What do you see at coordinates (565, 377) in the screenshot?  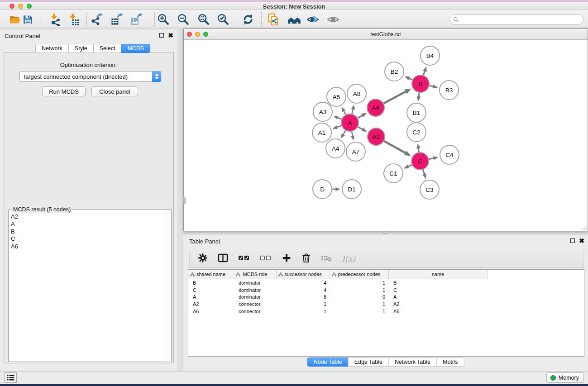 I see `memory-button: Memory` at bounding box center [565, 377].